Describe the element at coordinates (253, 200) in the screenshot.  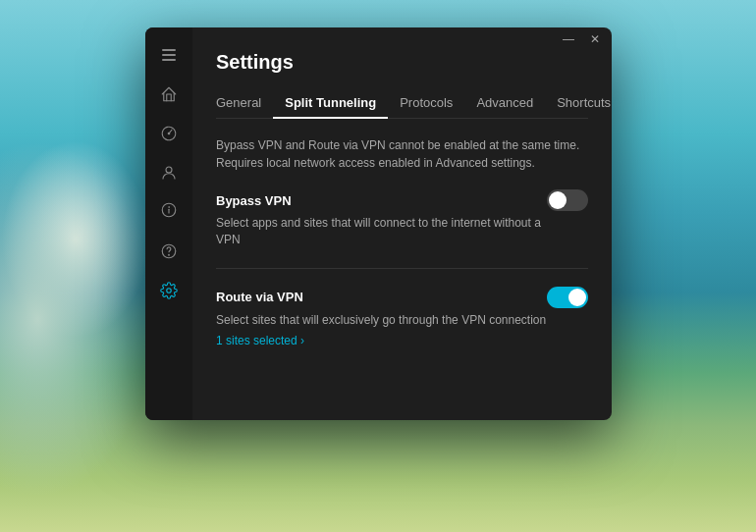
I see `bypass-vpn-label: Bypass VPN` at that location.